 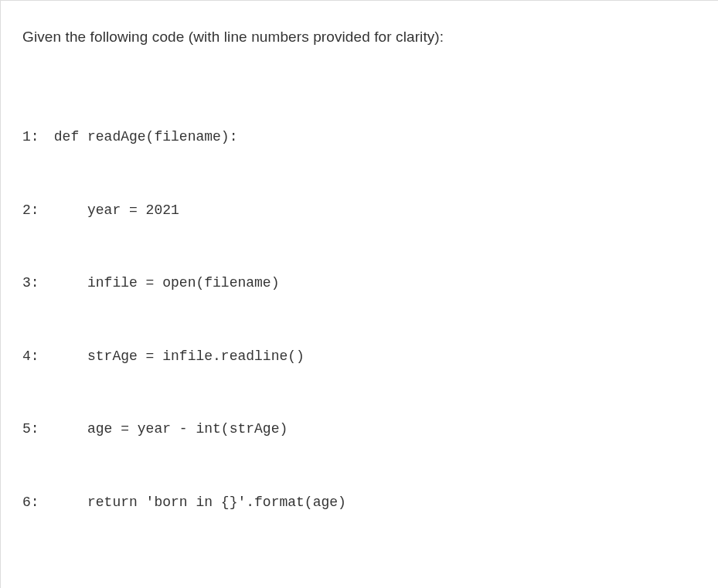 I want to click on line-number: 6:, so click(x=34, y=503).